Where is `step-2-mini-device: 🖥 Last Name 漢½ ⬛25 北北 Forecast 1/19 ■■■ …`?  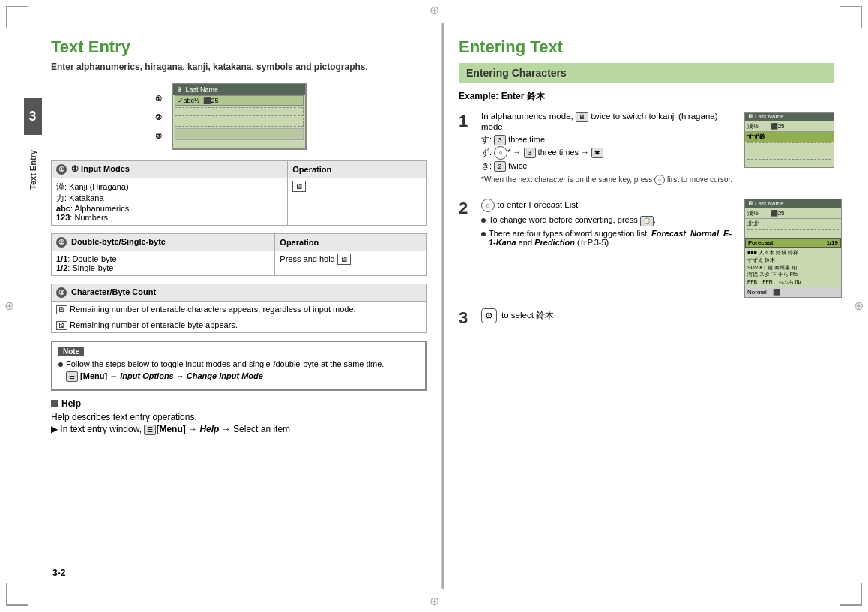
step-2-mini-device: 🖥 Last Name 漢½ ⬛25 北北 Forecast 1/19 ■■■ … is located at coordinates (793, 248).